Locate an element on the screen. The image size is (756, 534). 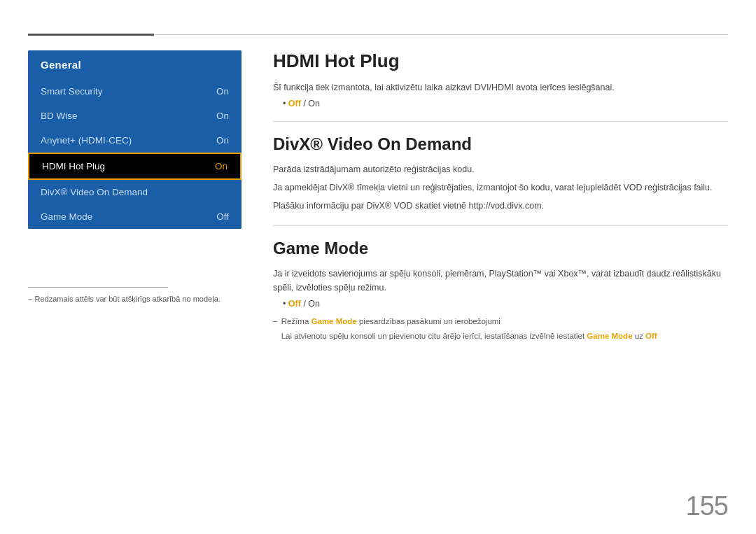
gamemode-bullet: Off / On is located at coordinates (505, 304).